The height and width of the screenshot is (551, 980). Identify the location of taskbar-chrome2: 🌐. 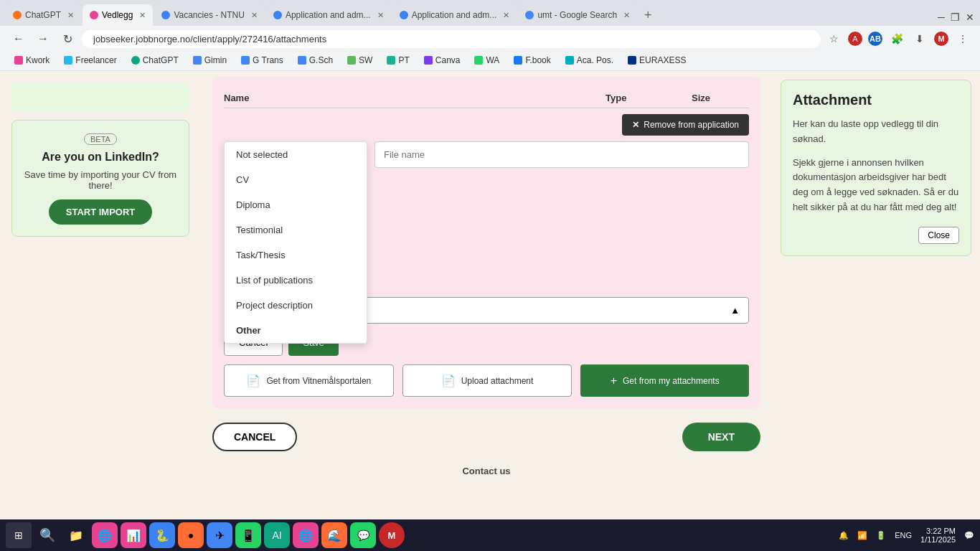
(306, 535).